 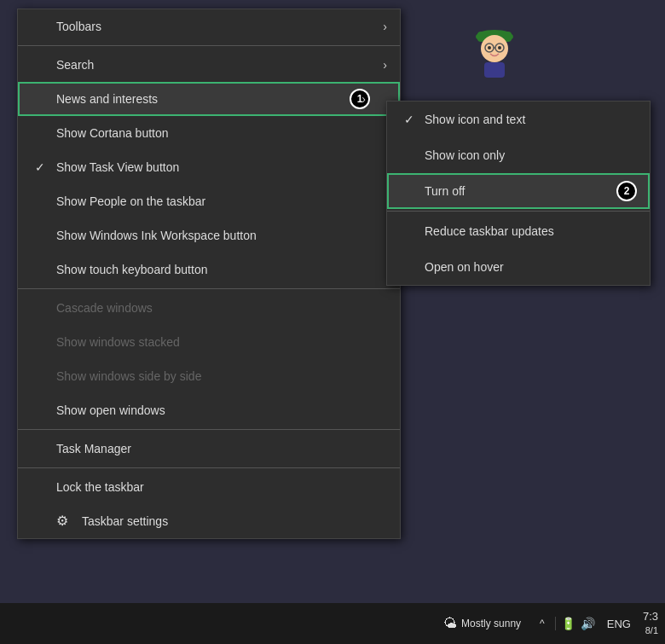 What do you see at coordinates (43, 410) in the screenshot?
I see `checkmark-open-windows` at bounding box center [43, 410].